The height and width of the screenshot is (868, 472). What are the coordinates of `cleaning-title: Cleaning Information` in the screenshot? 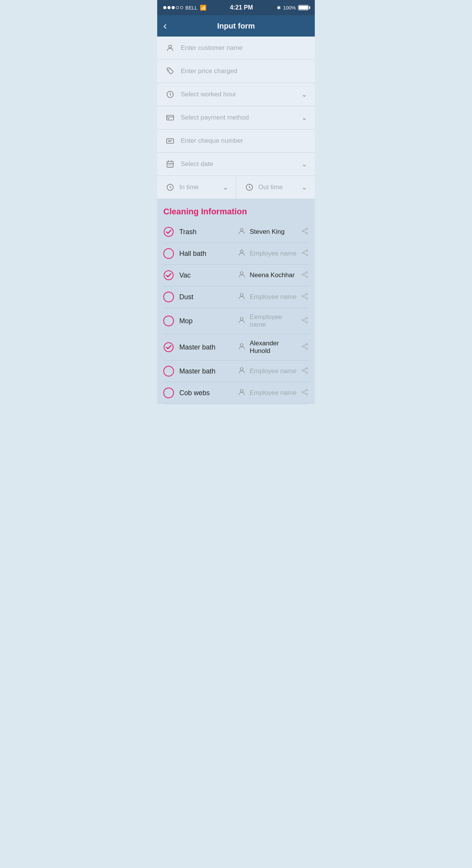 It's located at (236, 212).